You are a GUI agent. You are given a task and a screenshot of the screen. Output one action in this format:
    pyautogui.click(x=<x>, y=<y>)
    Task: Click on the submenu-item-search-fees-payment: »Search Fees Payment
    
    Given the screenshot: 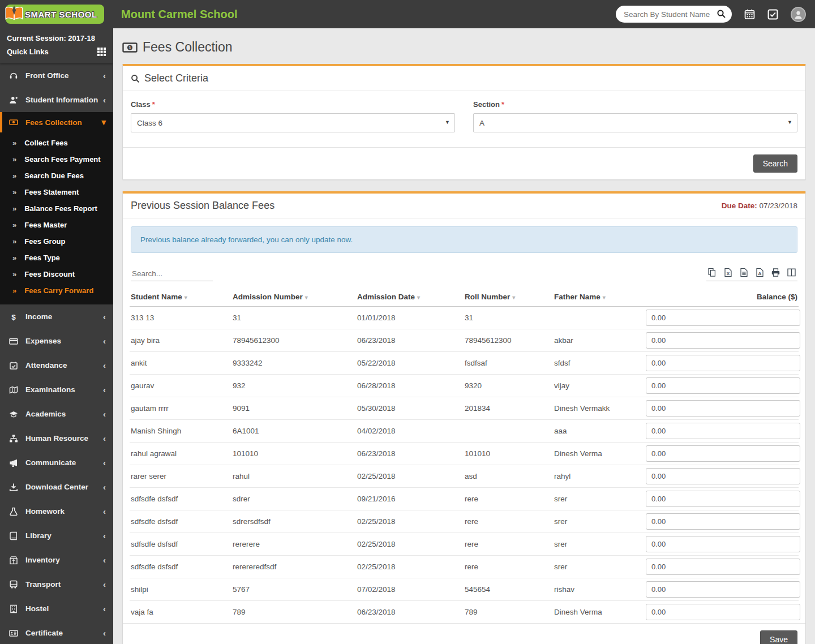 What is the action you would take?
    pyautogui.click(x=57, y=160)
    